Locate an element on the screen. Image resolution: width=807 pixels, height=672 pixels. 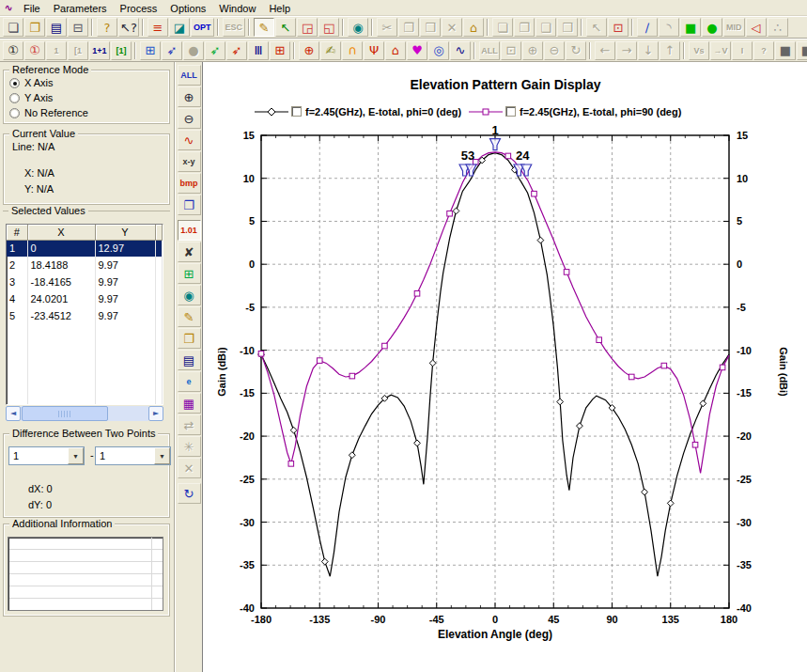
draw-pencil-button: ✎ is located at coordinates (264, 27).